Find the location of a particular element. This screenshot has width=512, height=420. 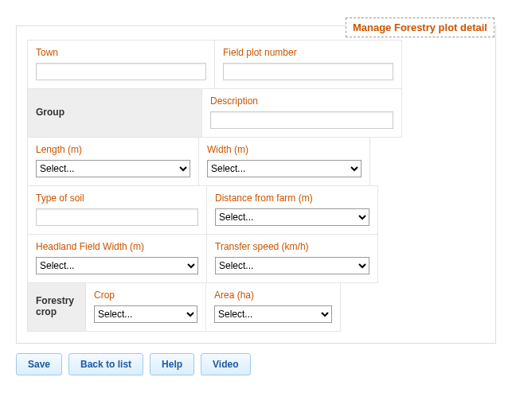

area-select: Select... is located at coordinates (273, 314).